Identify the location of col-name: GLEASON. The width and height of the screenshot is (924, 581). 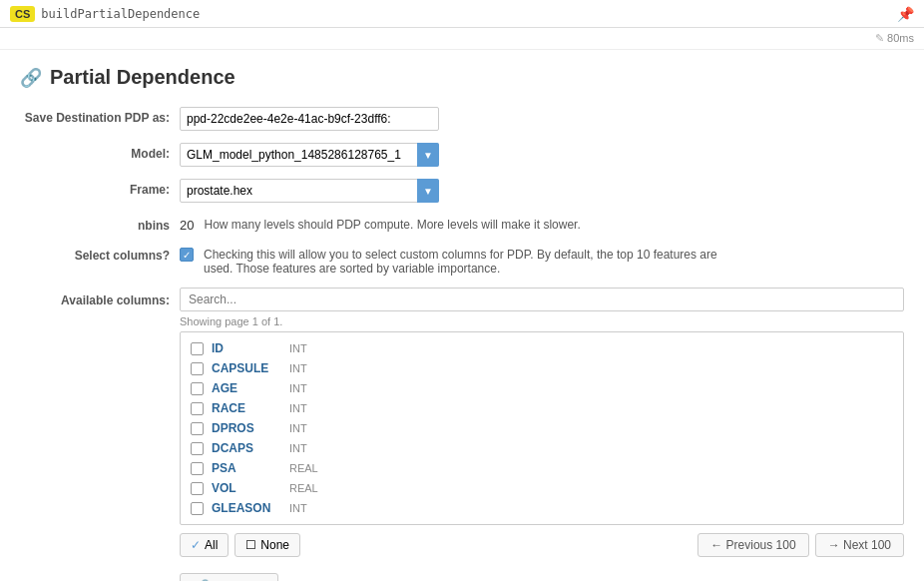
(246, 508).